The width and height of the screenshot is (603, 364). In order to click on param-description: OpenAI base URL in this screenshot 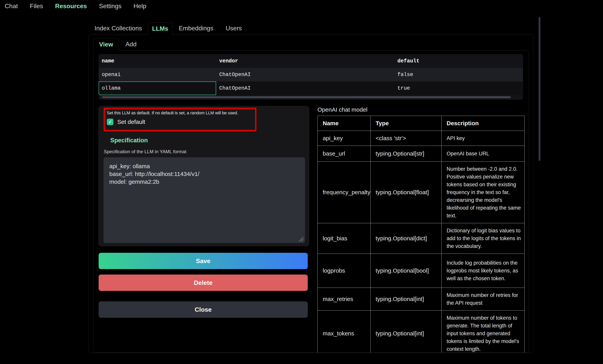, I will do `click(483, 154)`.